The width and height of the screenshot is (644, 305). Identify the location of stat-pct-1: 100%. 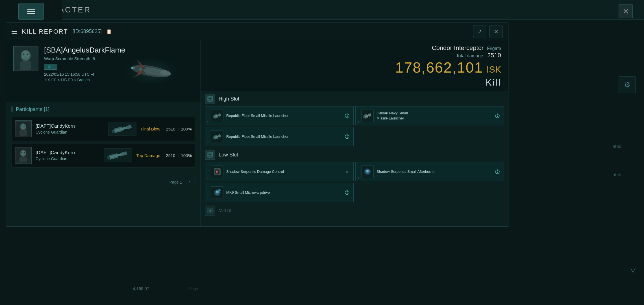
(186, 129).